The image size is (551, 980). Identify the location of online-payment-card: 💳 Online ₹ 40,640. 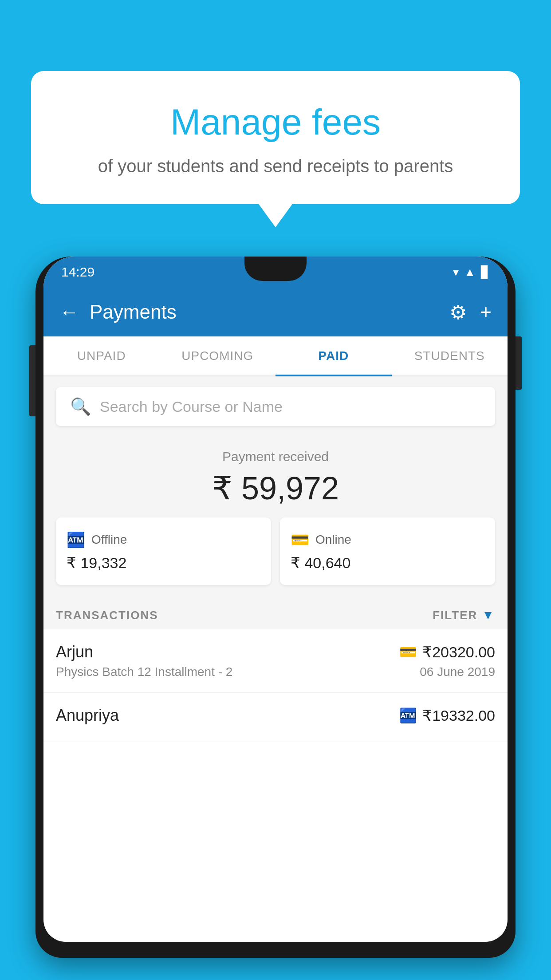
(388, 551).